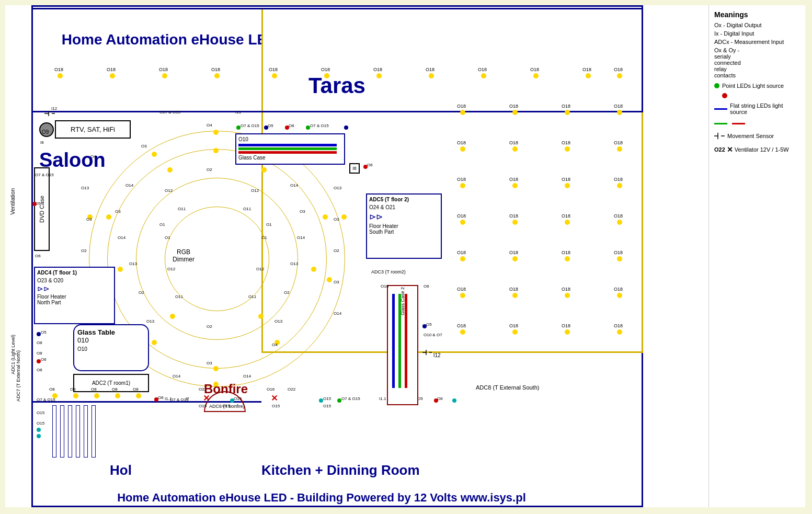 This screenshot has width=812, height=514. What do you see at coordinates (327, 406) in the screenshot?
I see `o15-kit2: O15` at bounding box center [327, 406].